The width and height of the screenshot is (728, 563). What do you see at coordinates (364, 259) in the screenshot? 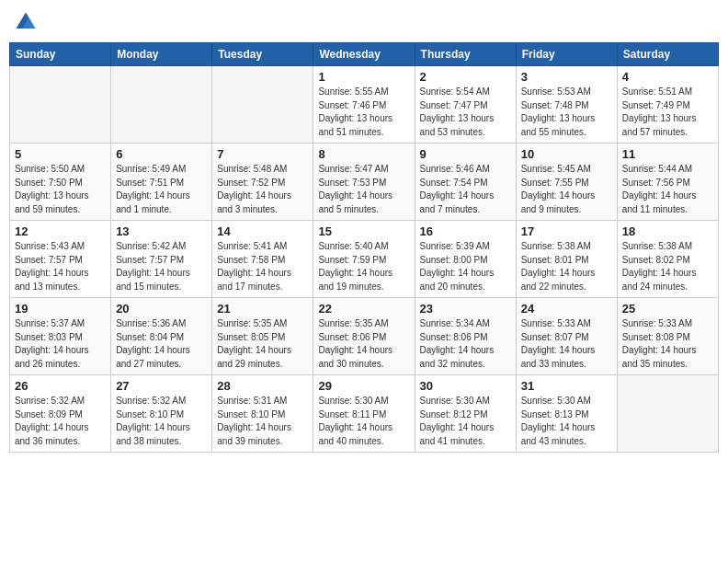
I see `day-cell: 15Sunrise: 5:40 AM Sunset: 7:59 PM Dayli…` at bounding box center [364, 259].